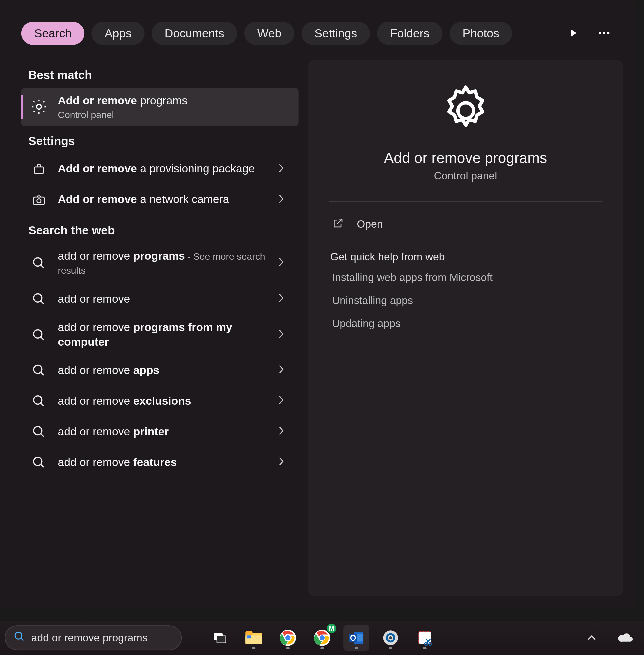 The width and height of the screenshot is (644, 655). Describe the element at coordinates (604, 33) in the screenshot. I see `more-options-icon` at that location.